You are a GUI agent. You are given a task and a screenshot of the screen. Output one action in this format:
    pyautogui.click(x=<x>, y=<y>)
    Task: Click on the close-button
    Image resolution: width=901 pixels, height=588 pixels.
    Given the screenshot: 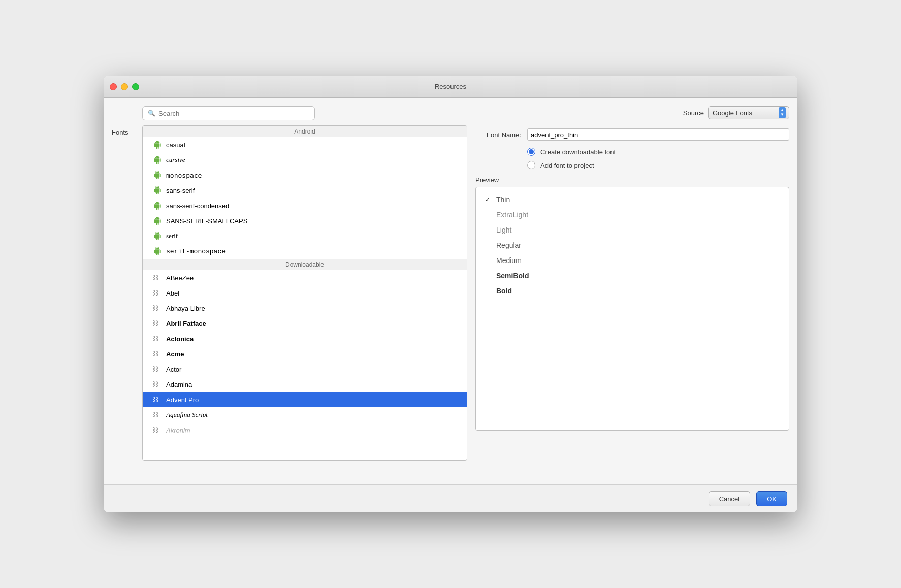 What is the action you would take?
    pyautogui.click(x=113, y=87)
    